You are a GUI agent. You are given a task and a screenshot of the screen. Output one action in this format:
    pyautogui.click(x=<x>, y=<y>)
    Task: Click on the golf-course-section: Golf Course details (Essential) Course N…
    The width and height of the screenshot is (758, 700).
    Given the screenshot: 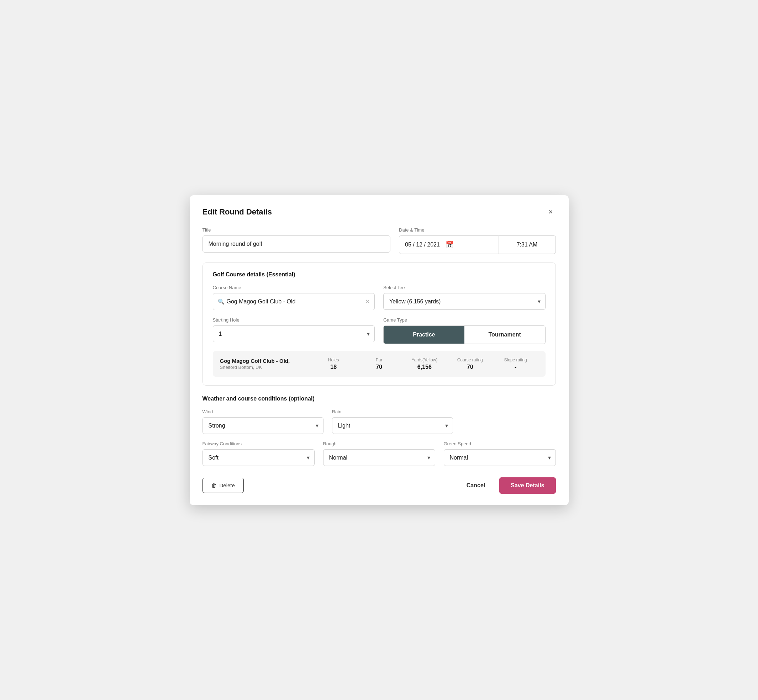 What is the action you would take?
    pyautogui.click(x=379, y=324)
    